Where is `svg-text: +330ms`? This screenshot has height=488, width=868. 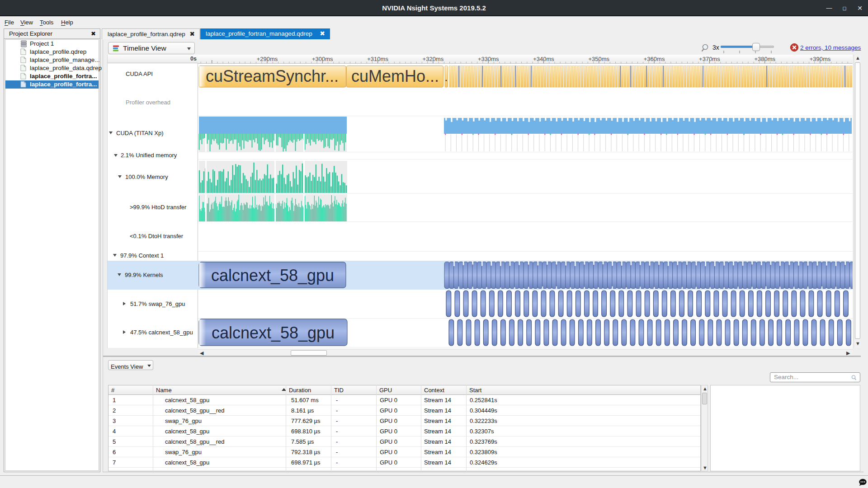
svg-text: +330ms is located at coordinates (488, 59).